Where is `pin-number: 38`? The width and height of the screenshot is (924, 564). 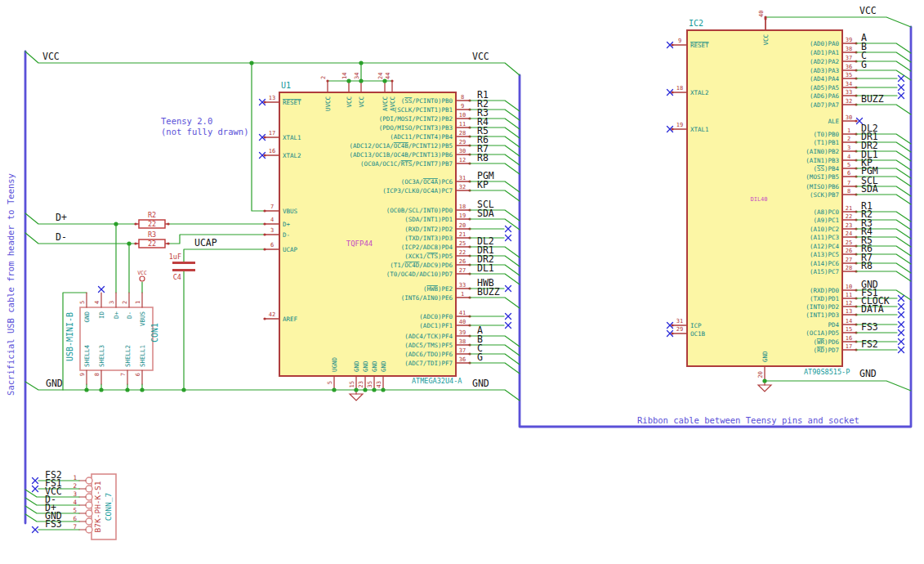 pin-number: 38 is located at coordinates (849, 49).